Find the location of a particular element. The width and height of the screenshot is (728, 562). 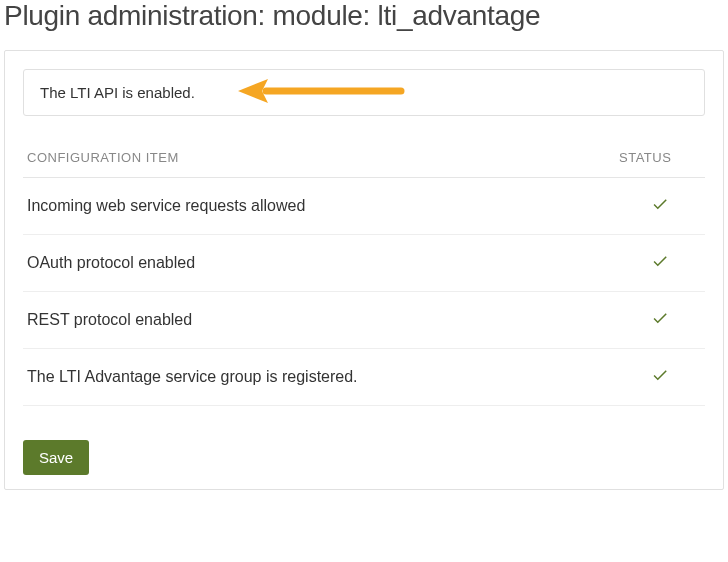

table-row: Incoming web service requests allowed is located at coordinates (364, 206).